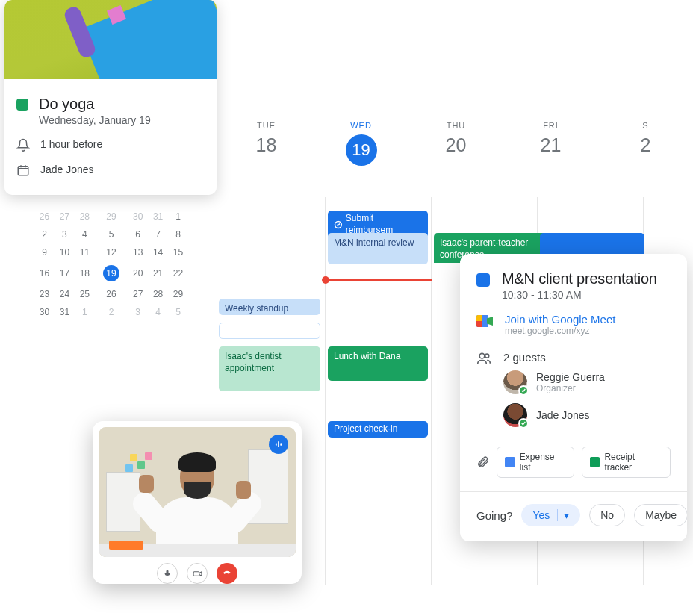 The width and height of the screenshot is (693, 616). What do you see at coordinates (645, 143) in the screenshot?
I see `week-day-column: S2` at bounding box center [645, 143].